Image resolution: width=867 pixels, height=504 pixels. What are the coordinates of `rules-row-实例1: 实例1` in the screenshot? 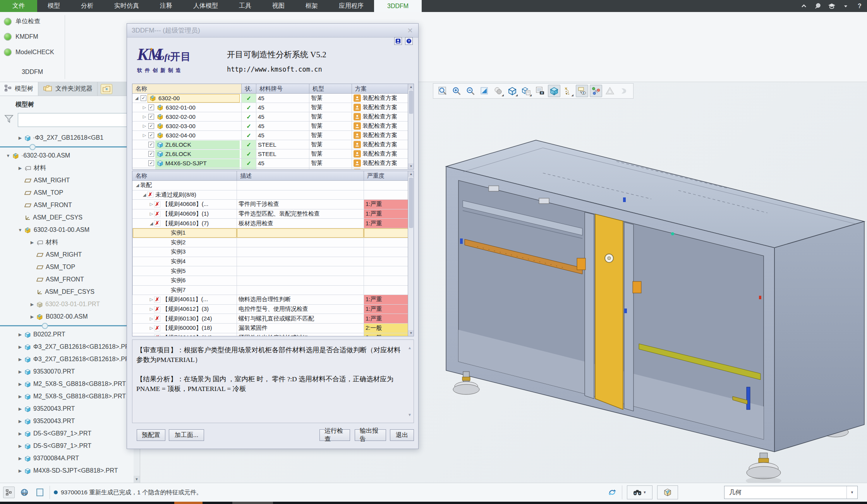 It's located at (273, 233).